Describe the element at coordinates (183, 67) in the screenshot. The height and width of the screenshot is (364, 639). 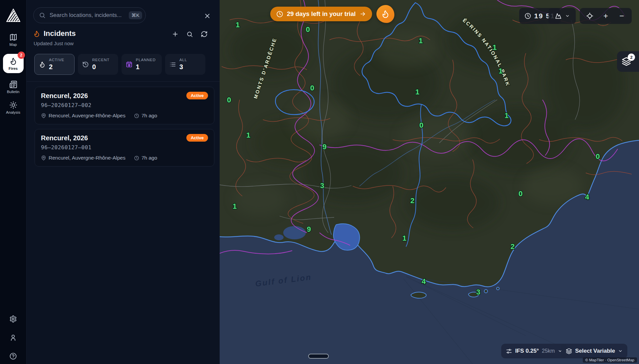
I see `tab-count: 3` at that location.